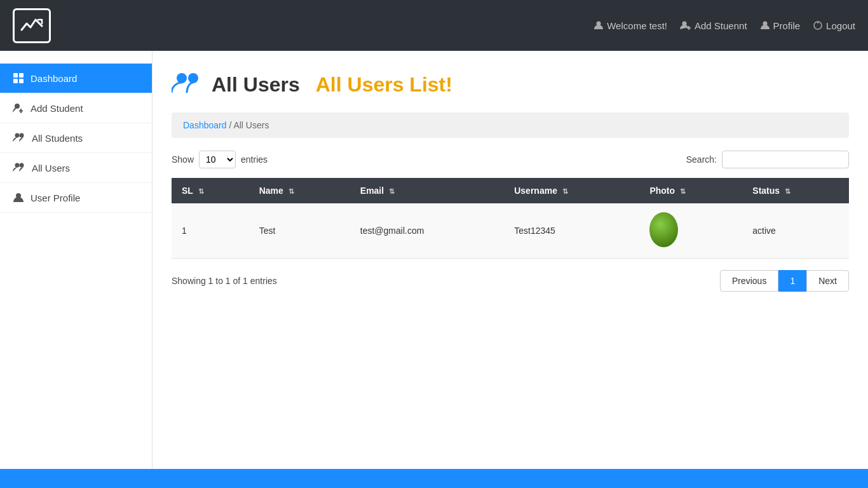 The height and width of the screenshot is (488, 868). What do you see at coordinates (427, 231) in the screenshot?
I see `cell-email: test@gmail.com` at bounding box center [427, 231].